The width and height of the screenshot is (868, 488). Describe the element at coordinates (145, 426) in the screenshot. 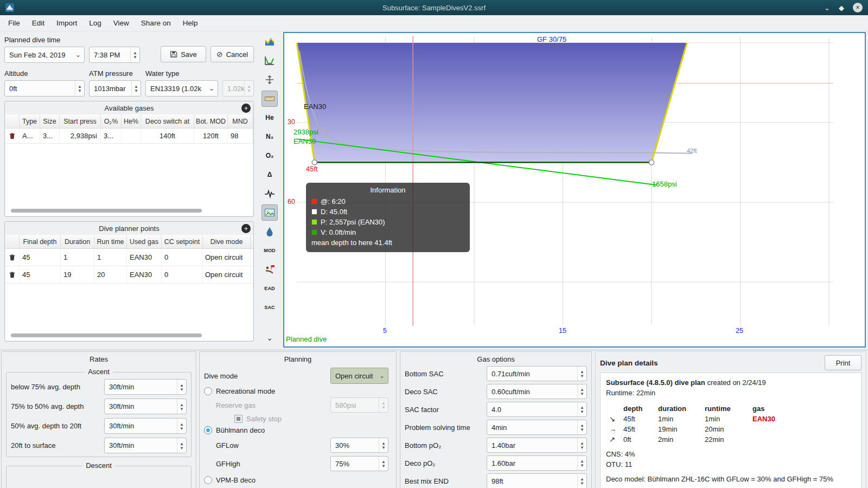

I see `ascent-rate-20ft-spinner: 30ft/min▴▾` at that location.